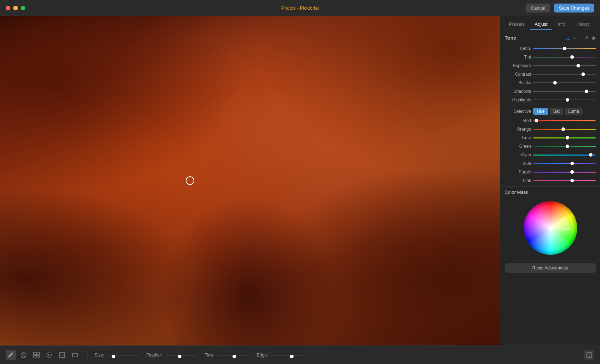 Image resolution: width=600 pixels, height=364 pixels. I want to click on tone-title: Tone, so click(510, 38).